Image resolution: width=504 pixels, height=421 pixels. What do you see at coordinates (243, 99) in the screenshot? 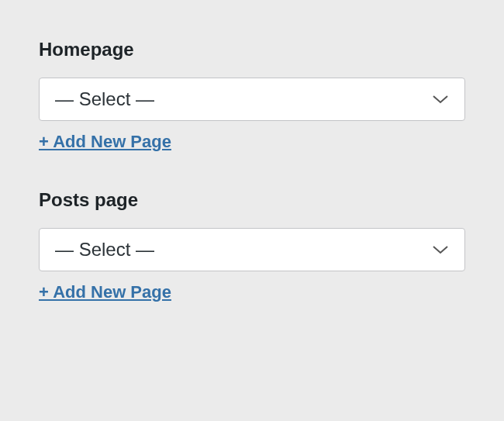
I see `homepage-select-value: — Select —` at bounding box center [243, 99].